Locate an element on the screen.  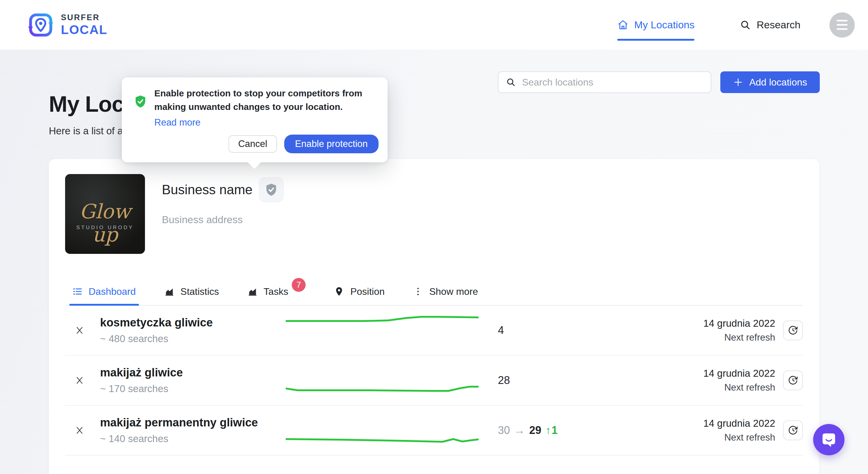
tab-show-more: Show more is located at coordinates (445, 292).